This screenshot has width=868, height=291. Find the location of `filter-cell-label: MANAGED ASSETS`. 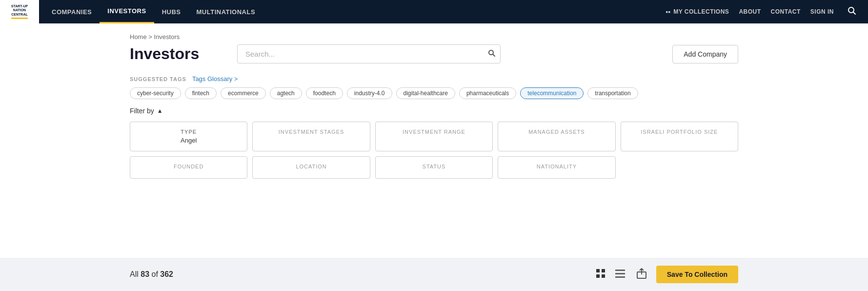

filter-cell-label: MANAGED ASSETS is located at coordinates (556, 132).